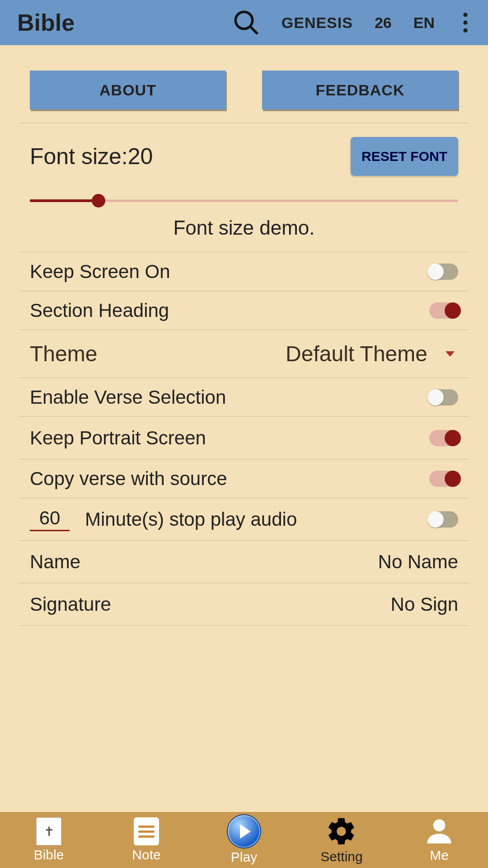  I want to click on more-menu-icon, so click(465, 23).